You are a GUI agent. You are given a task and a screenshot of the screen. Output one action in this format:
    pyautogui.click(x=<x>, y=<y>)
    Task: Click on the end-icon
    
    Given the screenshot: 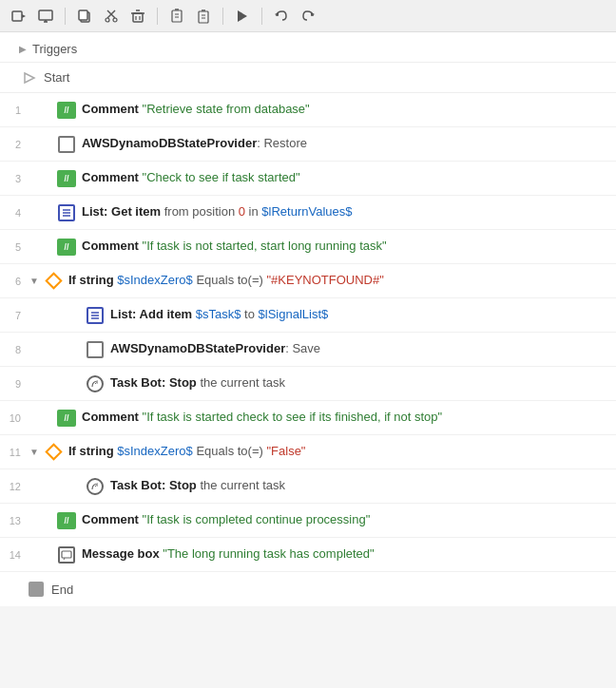 What is the action you would take?
    pyautogui.click(x=36, y=589)
    